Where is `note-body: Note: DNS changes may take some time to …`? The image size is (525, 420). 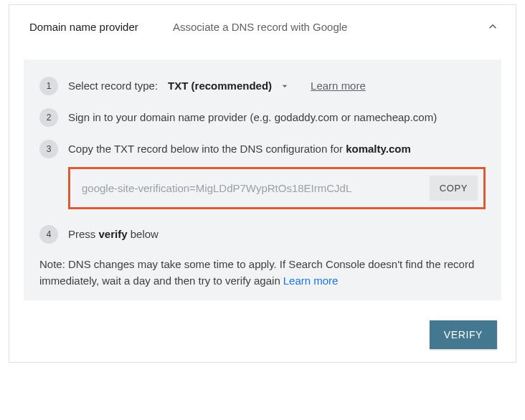 note-body: Note: DNS changes may take some time to … is located at coordinates (257, 272).